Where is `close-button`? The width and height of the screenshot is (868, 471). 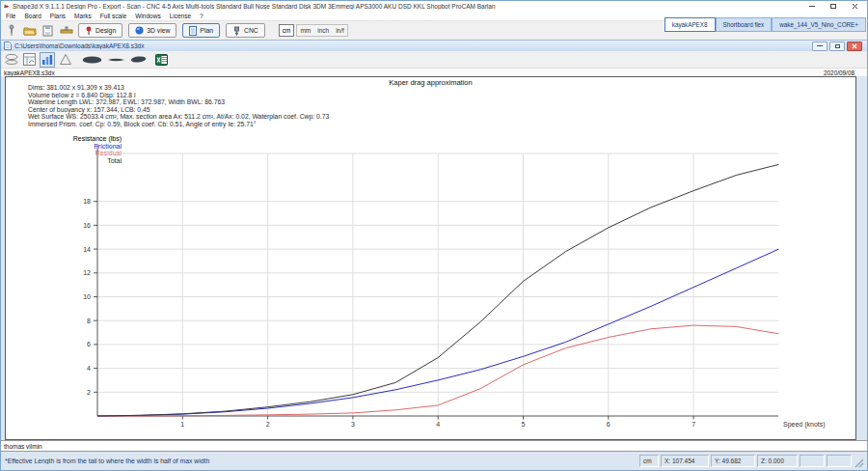 close-button is located at coordinates (854, 6).